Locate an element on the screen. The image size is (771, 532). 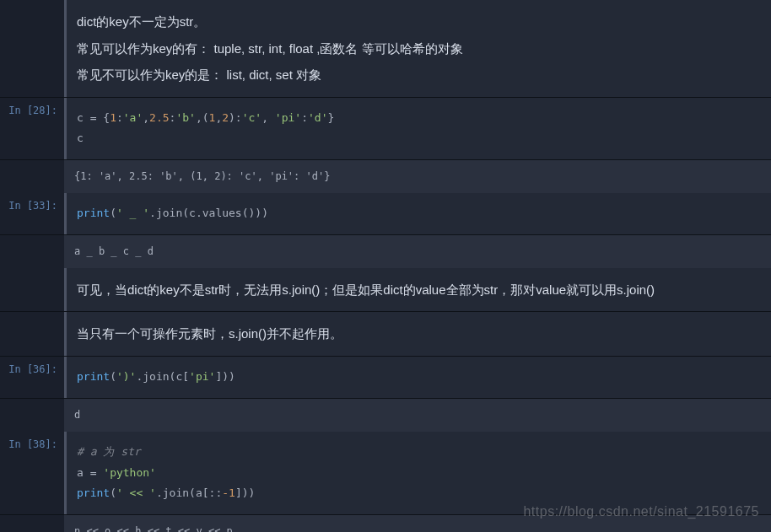
markdown-line: 常见不可以作为key的是： list, dict, set 对象 is located at coordinates (418, 75).